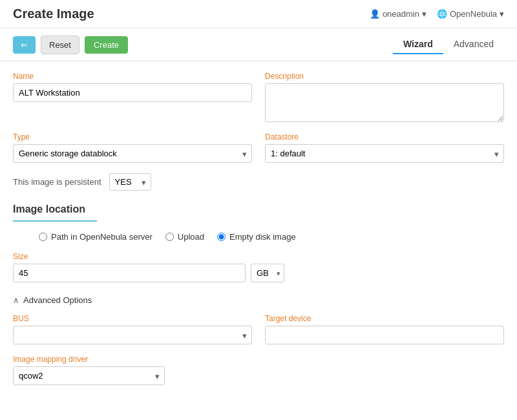  Describe the element at coordinates (385, 154) in the screenshot. I see `datastore-select: 1: default` at that location.